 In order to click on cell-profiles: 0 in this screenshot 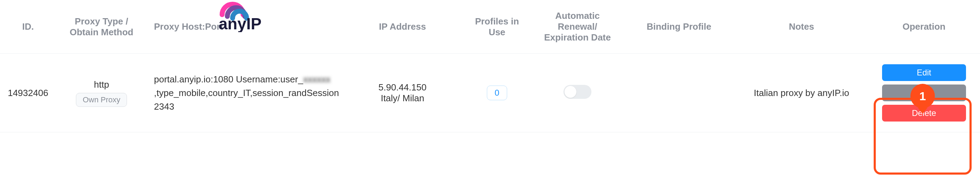, I will do `click(497, 93)`.